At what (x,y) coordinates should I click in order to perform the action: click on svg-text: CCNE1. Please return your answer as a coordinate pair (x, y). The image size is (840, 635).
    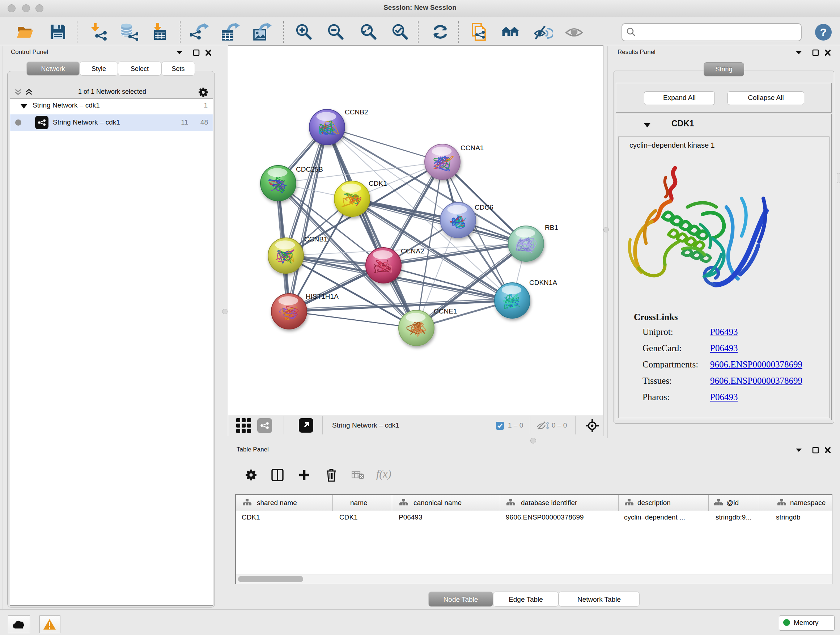
    Looking at the image, I should click on (445, 311).